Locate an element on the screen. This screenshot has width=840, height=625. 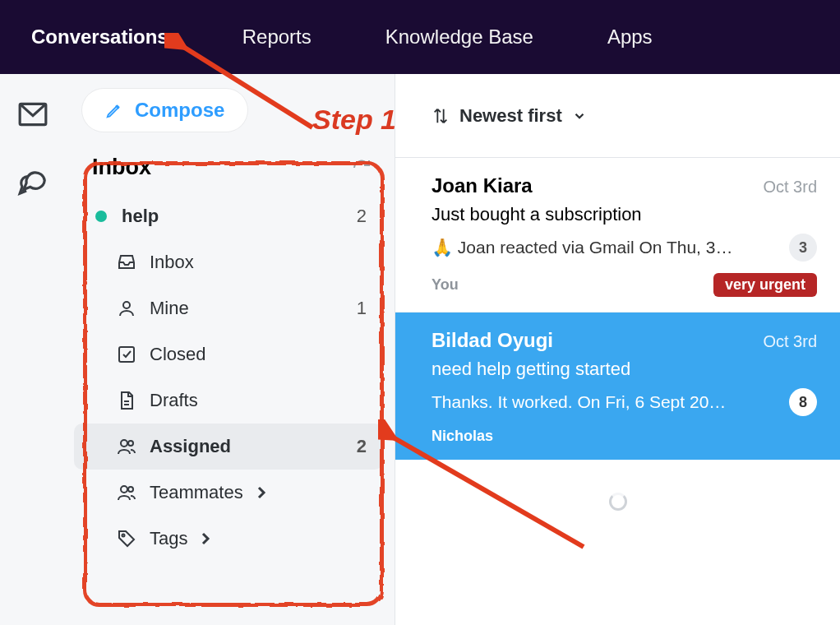
conversation-item: Joan Kiara Oct 3rd Just bought a subscri… is located at coordinates (618, 235).